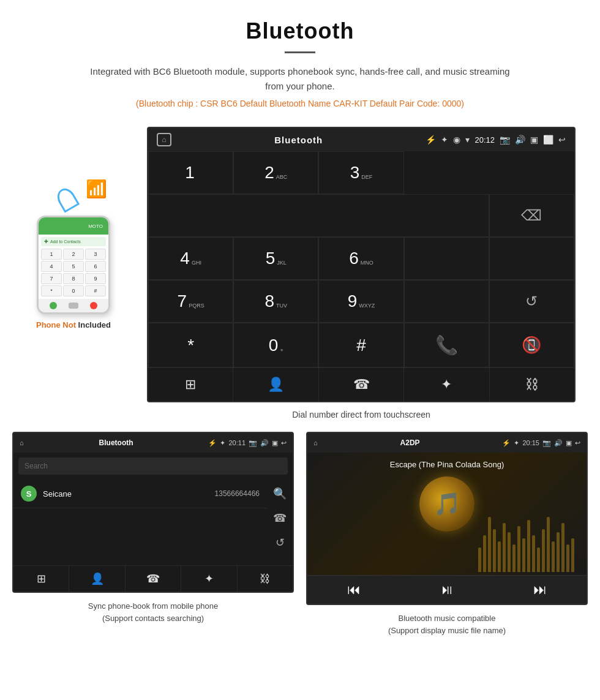  What do you see at coordinates (540, 590) in the screenshot?
I see `next-button: ⏭` at bounding box center [540, 590].